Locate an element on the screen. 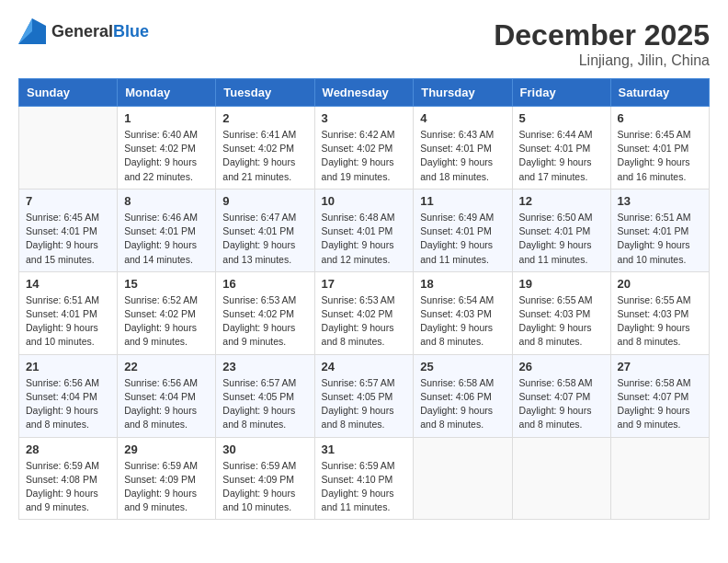 The width and height of the screenshot is (728, 563). calendar-cell: 29Sunrise: 6:59 AMSunset: 4:09 PMDayligh… is located at coordinates (167, 478).